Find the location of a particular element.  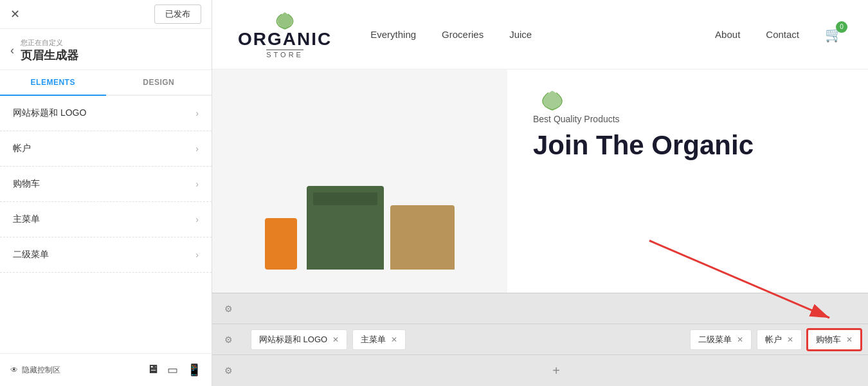

cart-badge: 0 is located at coordinates (842, 27).